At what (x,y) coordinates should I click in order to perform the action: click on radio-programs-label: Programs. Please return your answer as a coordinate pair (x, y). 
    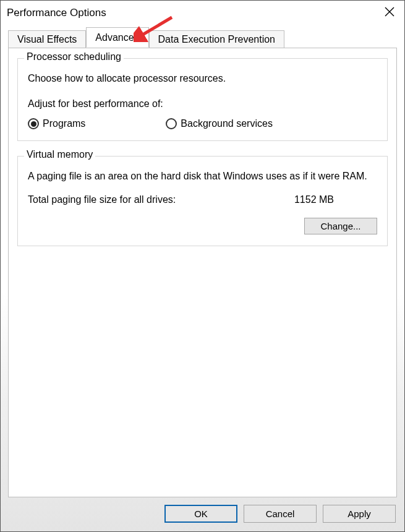
    Looking at the image, I should click on (64, 124).